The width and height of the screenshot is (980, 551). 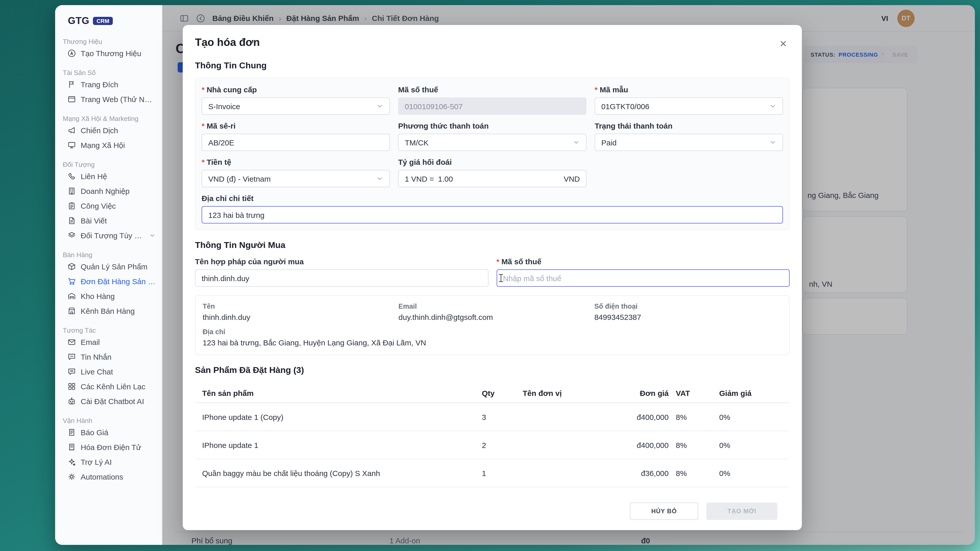 I want to click on table-row: IPhone update 1 (Copy) 3 đ400,000 8% 0%, so click(x=492, y=417).